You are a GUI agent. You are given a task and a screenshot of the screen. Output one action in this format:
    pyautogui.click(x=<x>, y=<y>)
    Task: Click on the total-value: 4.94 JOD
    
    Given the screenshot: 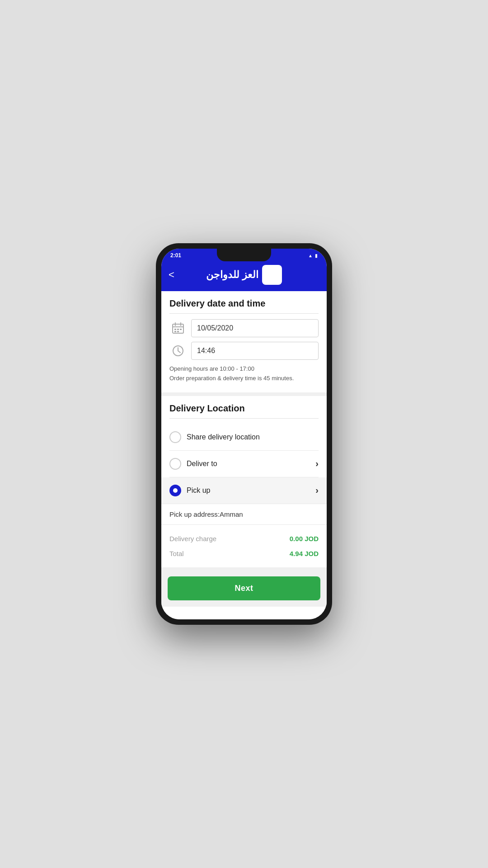 What is the action you would take?
    pyautogui.click(x=304, y=553)
    